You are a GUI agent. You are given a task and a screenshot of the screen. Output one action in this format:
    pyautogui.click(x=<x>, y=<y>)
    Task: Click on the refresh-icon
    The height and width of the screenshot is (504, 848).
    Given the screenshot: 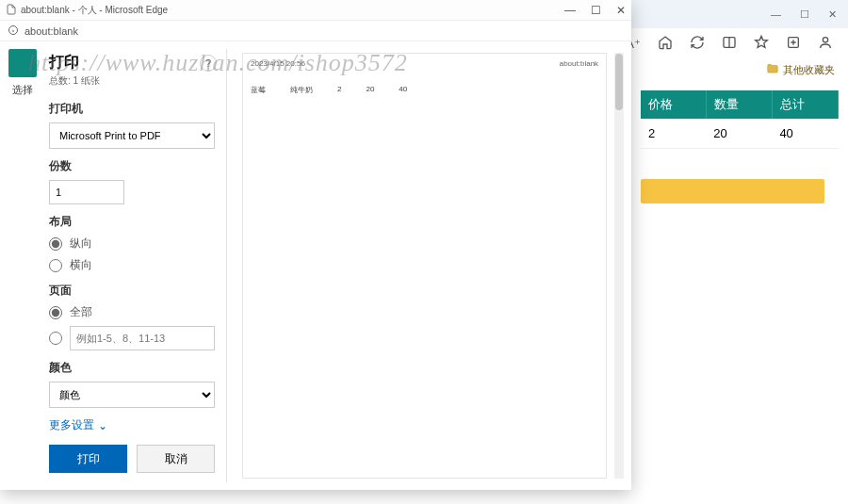 What is the action you would take?
    pyautogui.click(x=697, y=43)
    